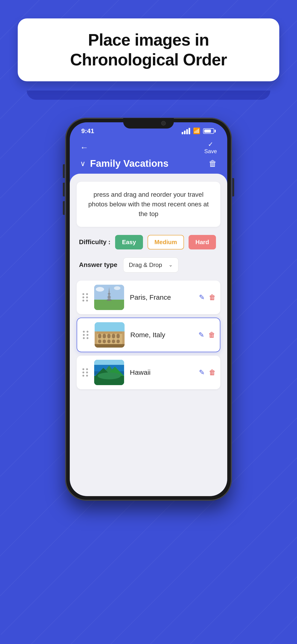 Image resolution: width=297 pixels, height=644 pixels. Describe the element at coordinates (148, 265) in the screenshot. I see `answer-type-row: Answer type Drag & Drop ⌄` at that location.